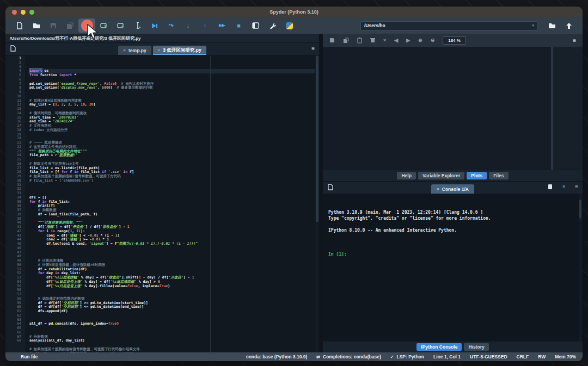 The image size is (588, 366). What do you see at coordinates (332, 40) in the screenshot?
I see `save-plot-icon` at bounding box center [332, 40].